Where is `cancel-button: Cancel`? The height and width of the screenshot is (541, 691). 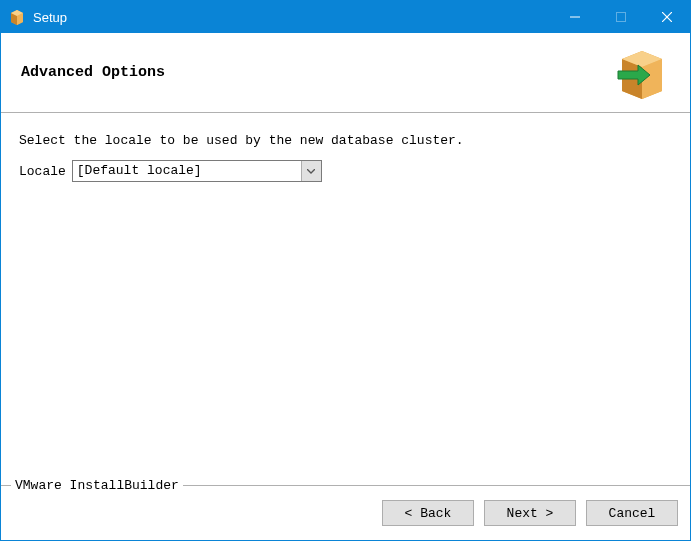
cancel-button: Cancel is located at coordinates (632, 513).